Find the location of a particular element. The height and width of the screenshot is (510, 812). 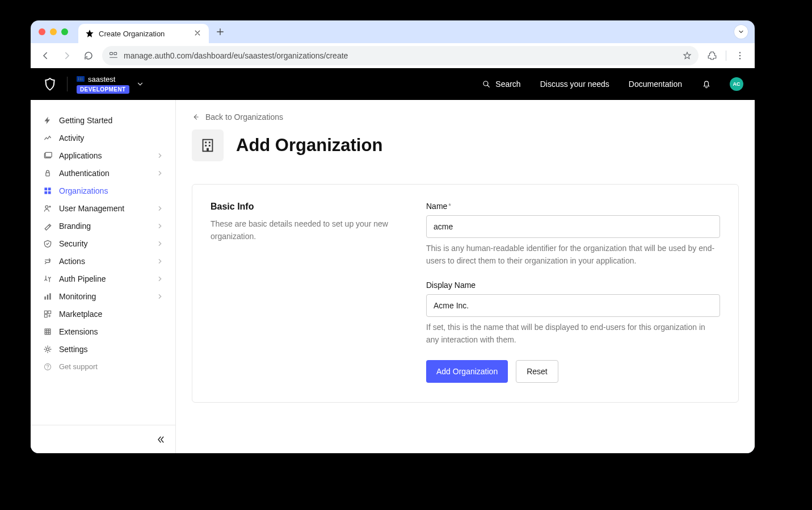

avatar: AC is located at coordinates (737, 84).